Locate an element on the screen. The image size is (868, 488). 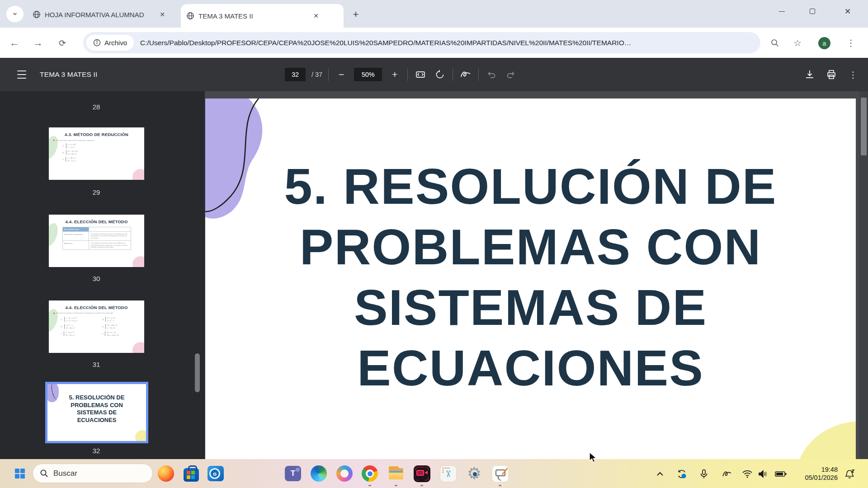
zoom-level-input: 50% is located at coordinates (368, 75).